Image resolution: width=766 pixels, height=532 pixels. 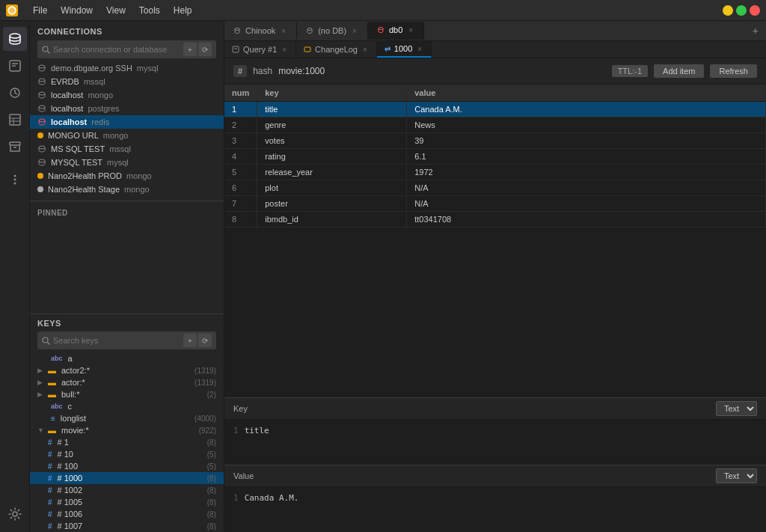 What do you see at coordinates (40, 10) in the screenshot?
I see `menu-file: File` at bounding box center [40, 10].